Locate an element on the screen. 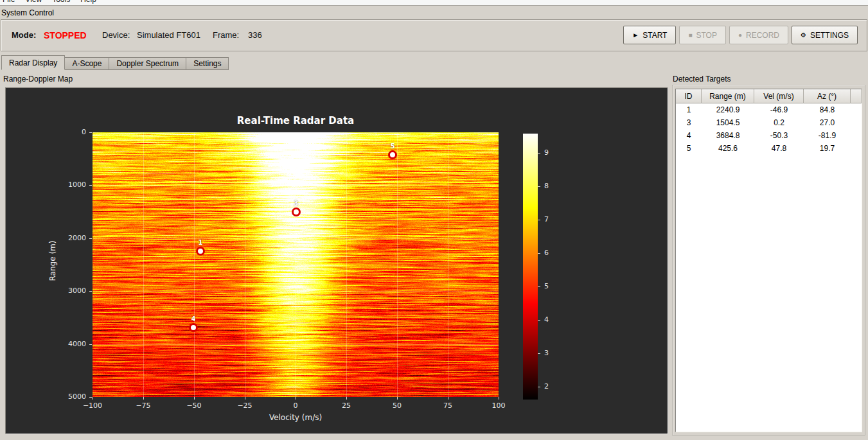 This screenshot has width=868, height=440. column-header-vel-m-s: Vel (m/s) is located at coordinates (779, 96).